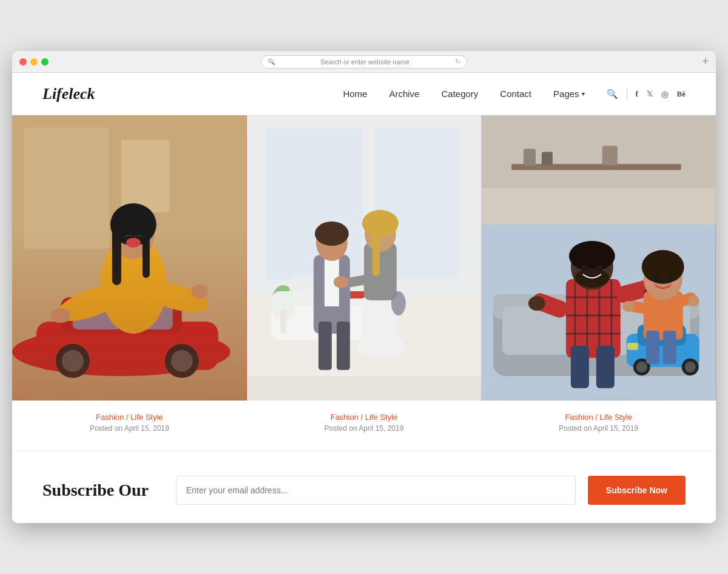  Describe the element at coordinates (569, 93) in the screenshot. I see `nav-link-pages: Pages ▾` at that location.